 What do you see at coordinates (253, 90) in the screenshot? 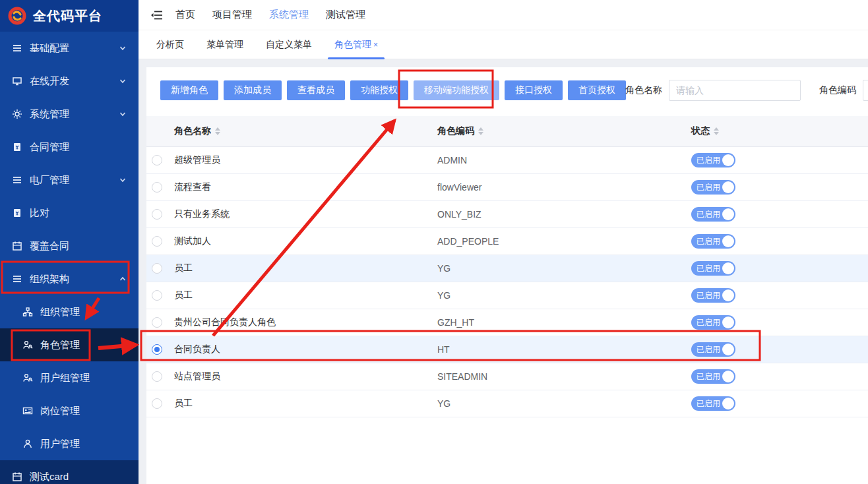
I see `add-member-button: 添加成员` at bounding box center [253, 90].